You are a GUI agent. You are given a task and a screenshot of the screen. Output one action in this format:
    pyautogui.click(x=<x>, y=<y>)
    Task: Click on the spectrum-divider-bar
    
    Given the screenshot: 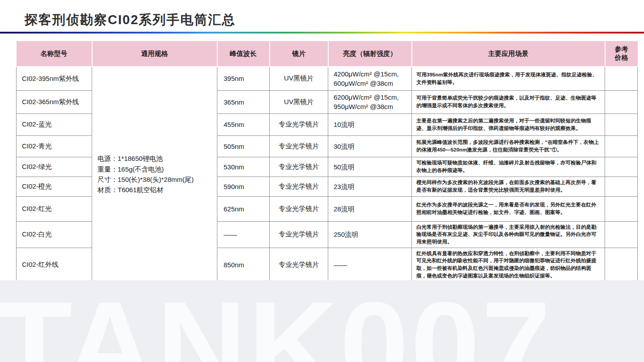 What is the action you would take?
    pyautogui.click(x=322, y=33)
    